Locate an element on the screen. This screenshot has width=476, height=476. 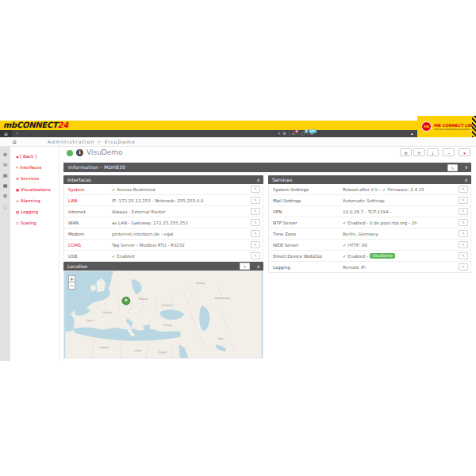
breadcrumb-parent: Administration is located at coordinates (71, 141).